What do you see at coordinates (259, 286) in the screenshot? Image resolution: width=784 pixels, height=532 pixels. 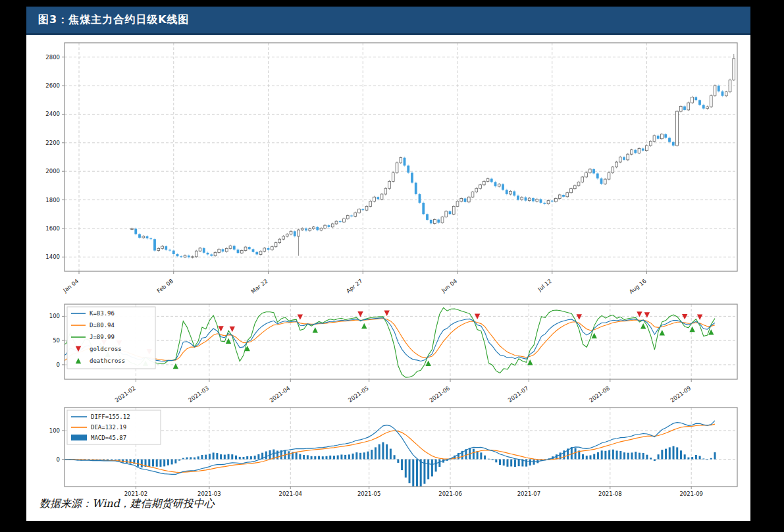 I see `svg-text: Mar 22` at bounding box center [259, 286].